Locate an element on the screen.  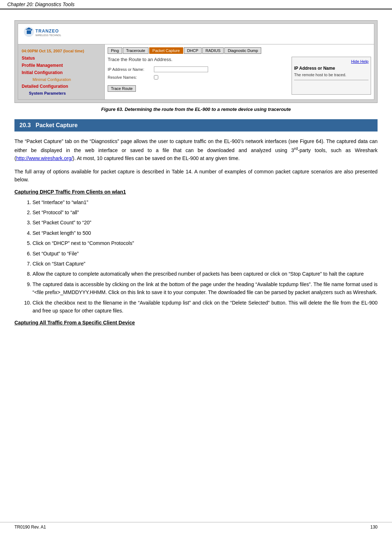
resolve-checkbox is located at coordinates (156, 77).